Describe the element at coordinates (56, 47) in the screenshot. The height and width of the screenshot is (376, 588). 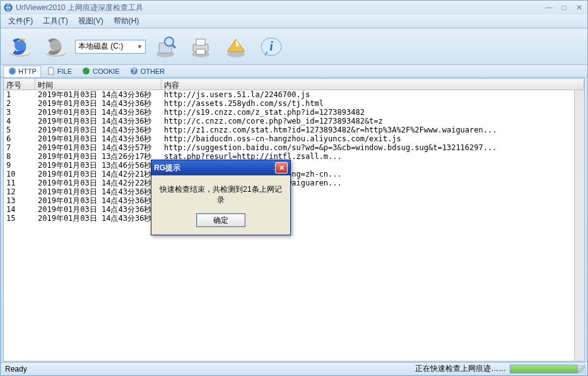
I see `scan-disk-button` at that location.